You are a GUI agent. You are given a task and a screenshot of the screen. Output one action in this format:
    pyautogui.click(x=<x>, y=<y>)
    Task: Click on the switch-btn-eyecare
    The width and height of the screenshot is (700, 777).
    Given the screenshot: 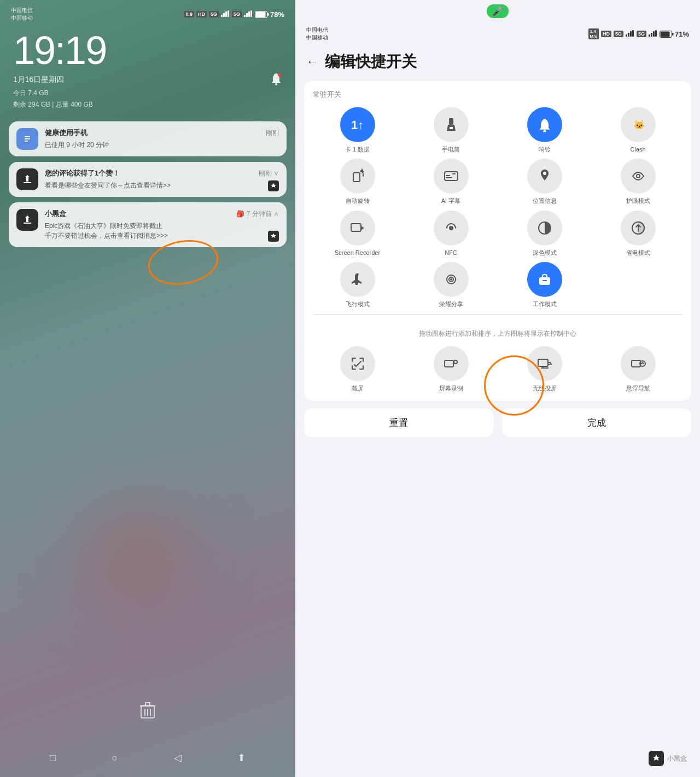 What is the action you would take?
    pyautogui.click(x=638, y=176)
    